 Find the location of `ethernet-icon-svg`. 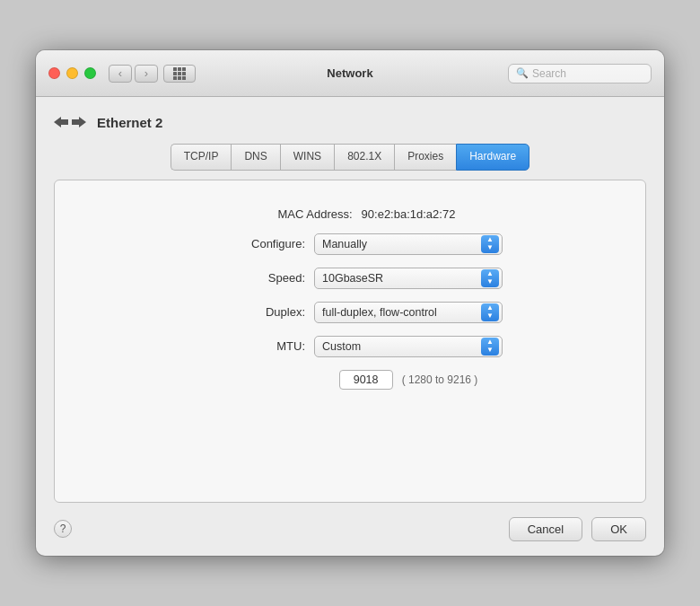

ethernet-icon-svg is located at coordinates (70, 122).